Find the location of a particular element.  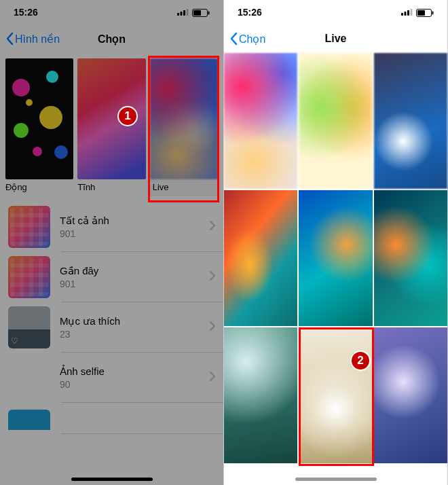

album-count: 23 is located at coordinates (90, 334).